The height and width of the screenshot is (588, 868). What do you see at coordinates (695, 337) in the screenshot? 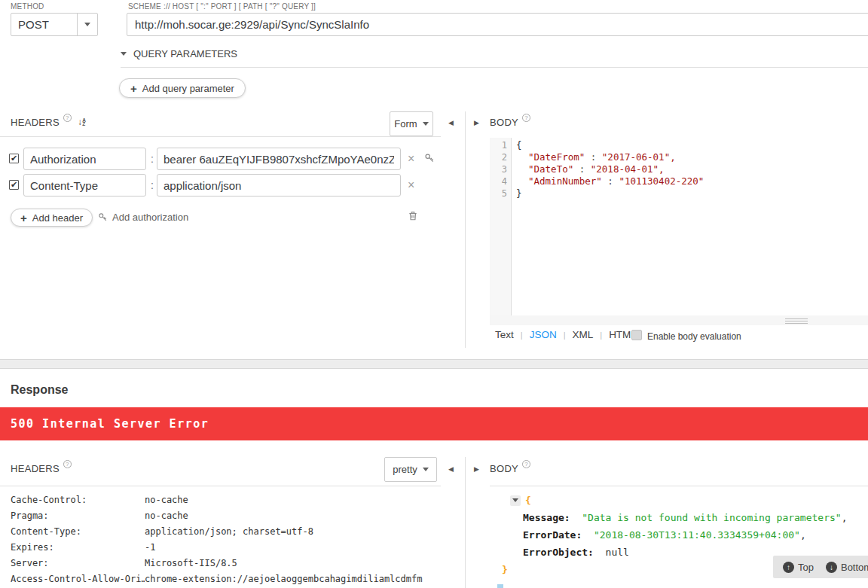
I see `body-evaluation-label: Enable body evaluation` at bounding box center [695, 337].